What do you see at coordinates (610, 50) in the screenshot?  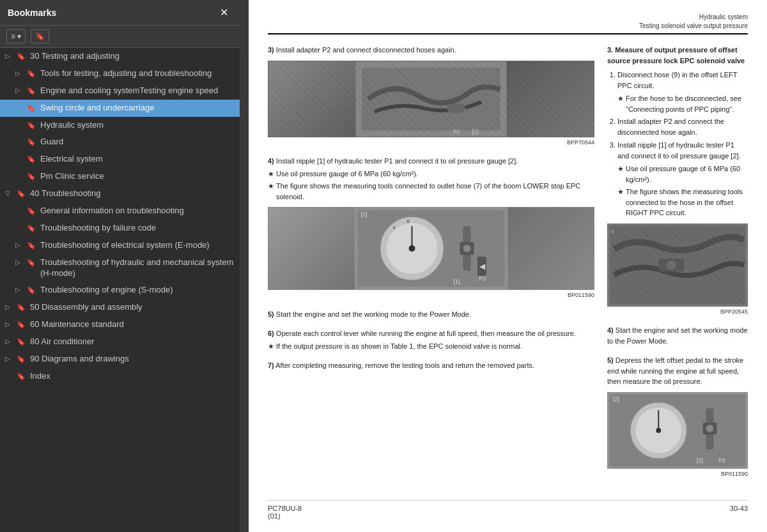 I see `measure-num: 3.` at bounding box center [610, 50].